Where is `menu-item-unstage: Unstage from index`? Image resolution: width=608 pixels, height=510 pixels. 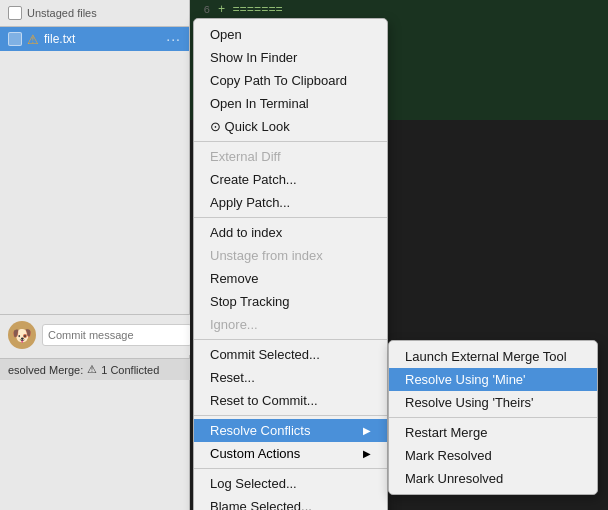 menu-item-unstage: Unstage from index is located at coordinates (290, 256).